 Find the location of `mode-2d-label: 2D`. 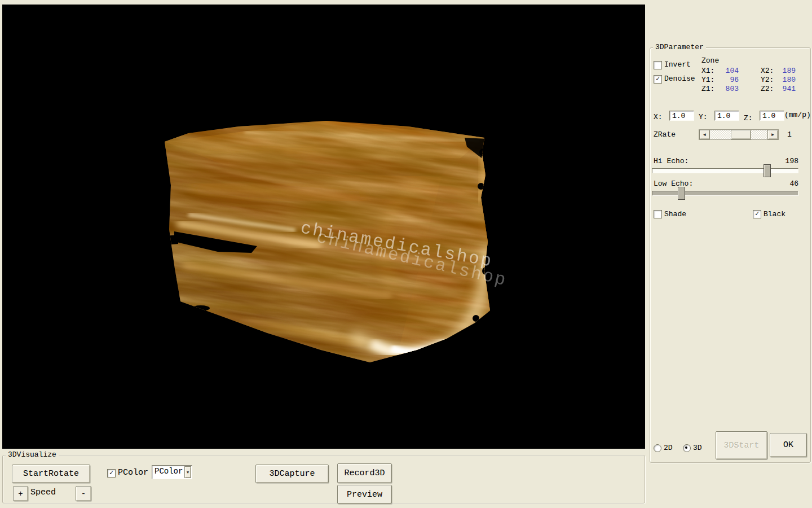

mode-2d-label: 2D is located at coordinates (668, 448).